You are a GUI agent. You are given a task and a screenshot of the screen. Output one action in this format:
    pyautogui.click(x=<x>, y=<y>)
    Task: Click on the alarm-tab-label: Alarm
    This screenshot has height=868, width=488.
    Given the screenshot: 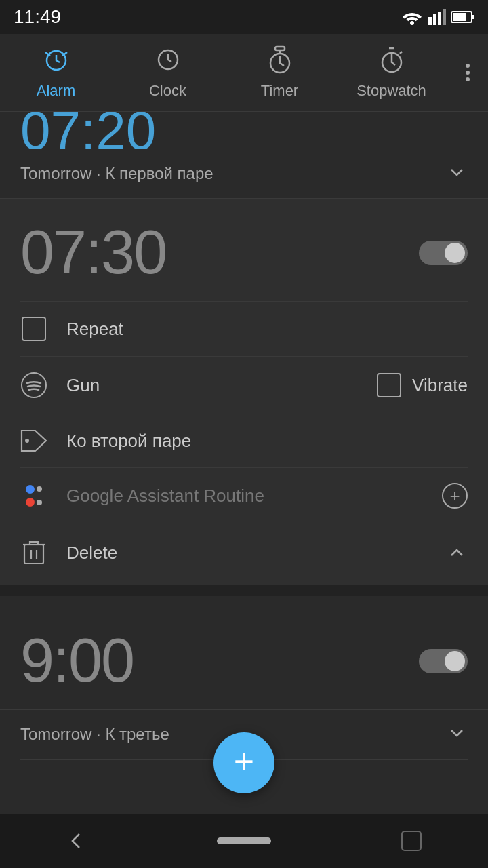 What is the action you would take?
    pyautogui.click(x=56, y=91)
    